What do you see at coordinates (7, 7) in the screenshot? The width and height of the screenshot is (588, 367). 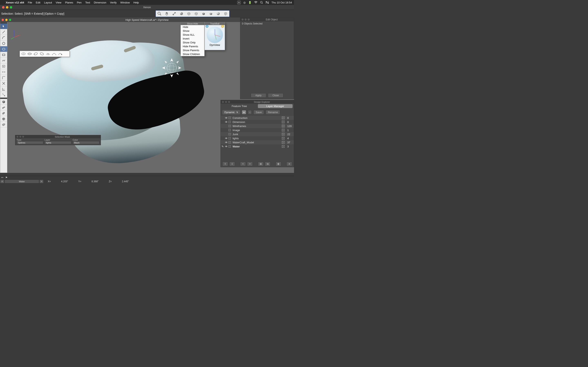 I see `app-traffic-lights` at bounding box center [7, 7].